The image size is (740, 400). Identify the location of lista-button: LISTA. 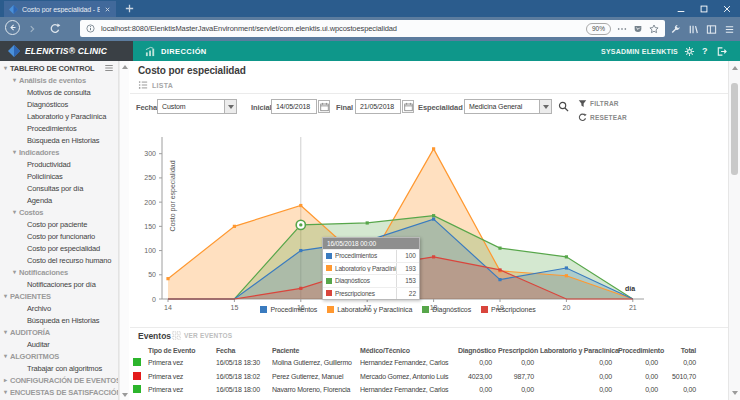
(156, 85).